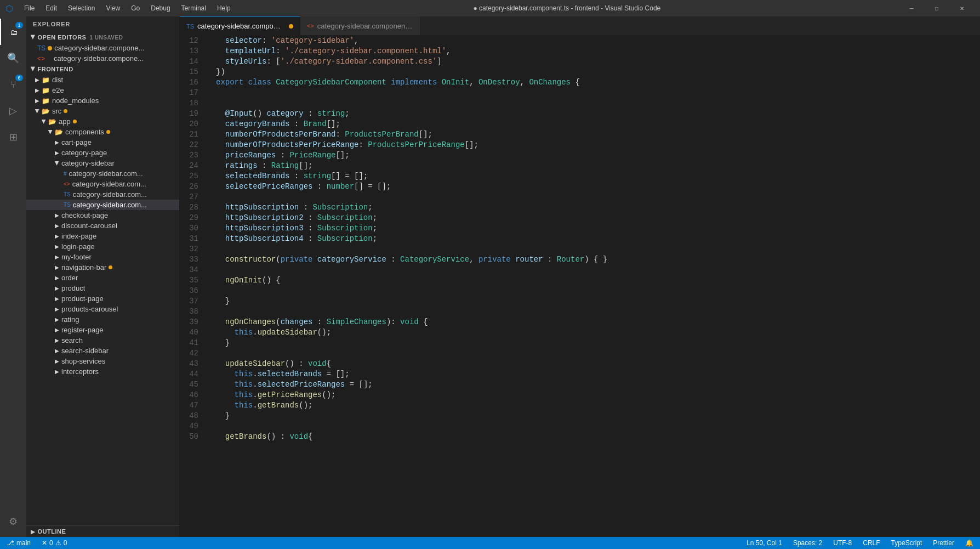 The height and width of the screenshot is (549, 980). What do you see at coordinates (57, 330) in the screenshot?
I see `register-chevron: ▶` at bounding box center [57, 330].